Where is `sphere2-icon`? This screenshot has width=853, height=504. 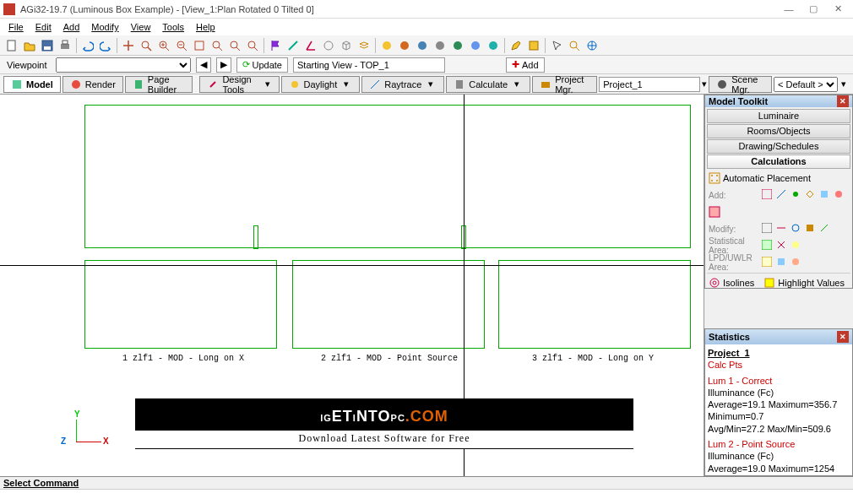
sphere2-icon is located at coordinates (405, 46).